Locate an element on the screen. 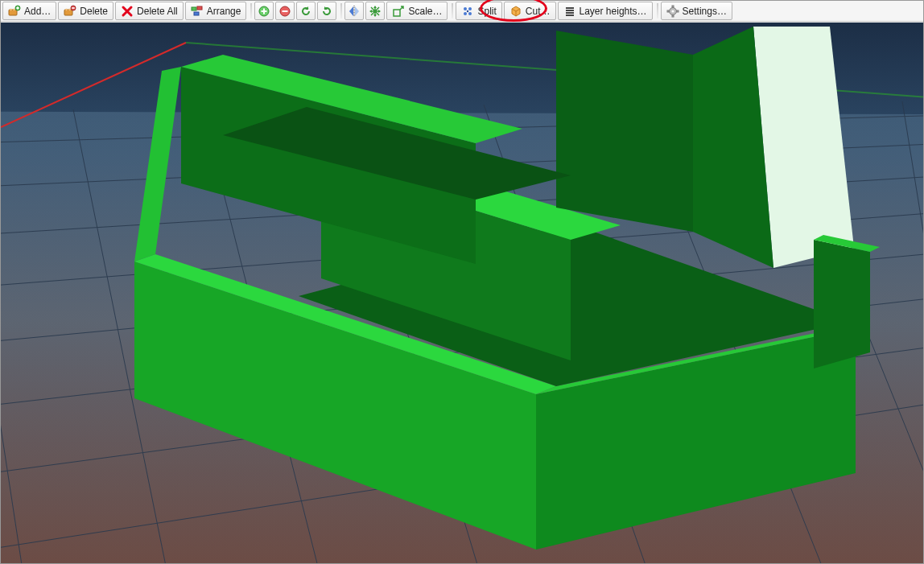  arrows-out-icon is located at coordinates (375, 11).